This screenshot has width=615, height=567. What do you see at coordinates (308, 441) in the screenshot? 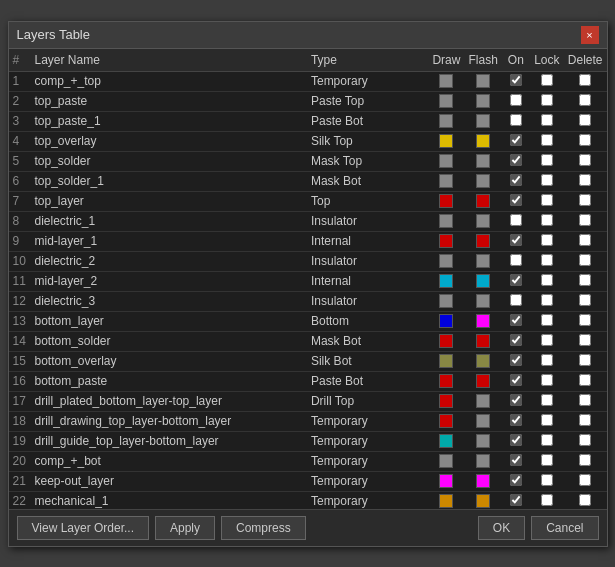
I see `table-row: 19drill_guide_top_layer-bottom_layerTemp…` at bounding box center [308, 441].